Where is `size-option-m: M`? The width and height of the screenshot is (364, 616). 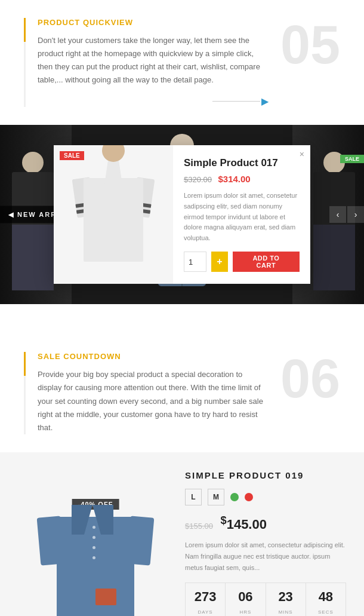 size-option-m: M is located at coordinates (216, 497).